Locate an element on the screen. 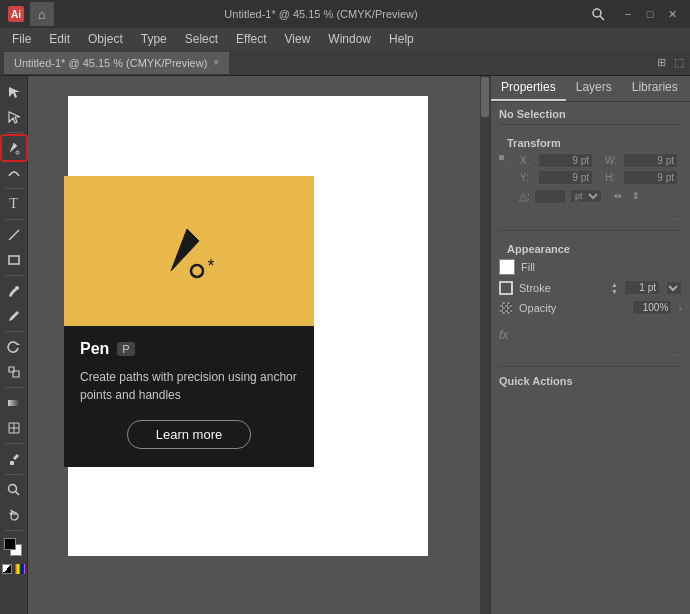 The image size is (690, 614). menu-object: Object is located at coordinates (106, 39).